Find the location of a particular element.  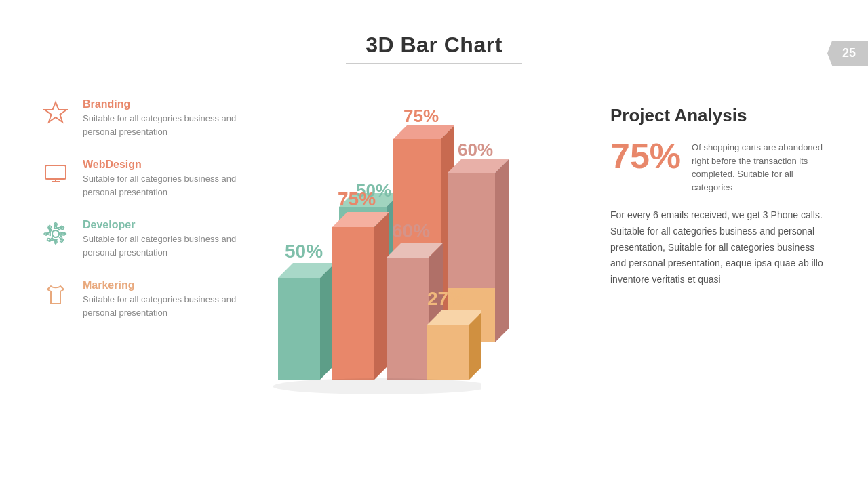

svg-text: 75% is located at coordinates (357, 199).